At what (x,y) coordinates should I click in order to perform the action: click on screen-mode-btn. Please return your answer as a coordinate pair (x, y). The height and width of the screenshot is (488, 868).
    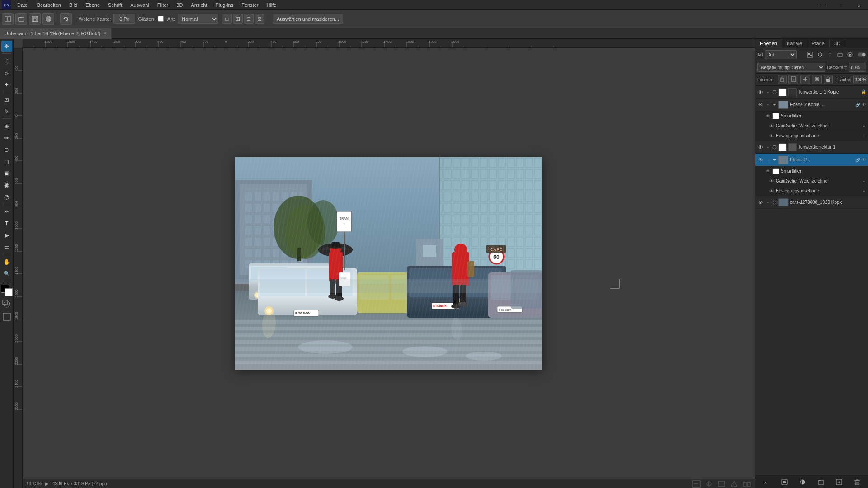
    Looking at the image, I should click on (7, 317).